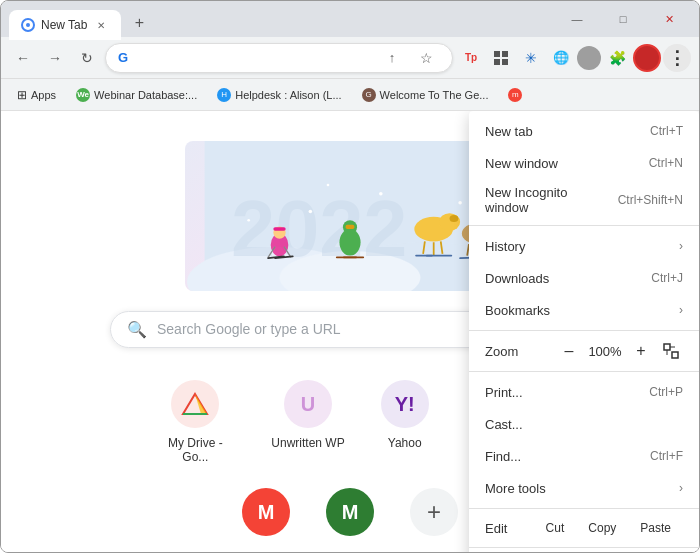  Describe the element at coordinates (515, 95) in the screenshot. I see `m-favicon: m` at that location.